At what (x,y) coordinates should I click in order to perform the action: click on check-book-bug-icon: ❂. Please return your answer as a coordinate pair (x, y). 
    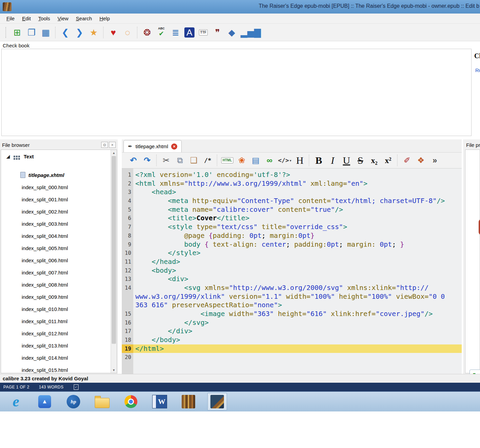
    Looking at the image, I should click on (147, 32).